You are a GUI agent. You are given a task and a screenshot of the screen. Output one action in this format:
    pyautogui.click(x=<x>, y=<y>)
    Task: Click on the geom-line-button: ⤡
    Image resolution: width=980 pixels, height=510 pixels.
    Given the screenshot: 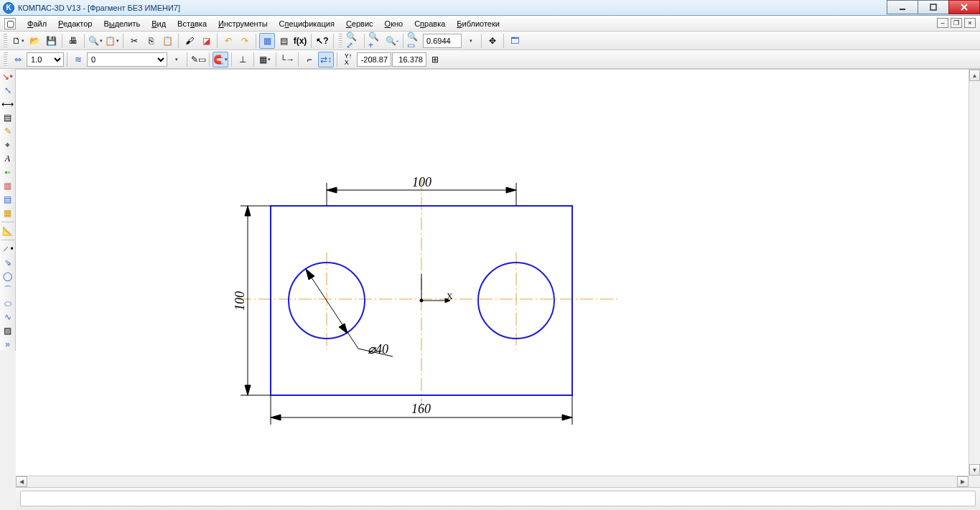 What is the action you would take?
    pyautogui.click(x=8, y=90)
    